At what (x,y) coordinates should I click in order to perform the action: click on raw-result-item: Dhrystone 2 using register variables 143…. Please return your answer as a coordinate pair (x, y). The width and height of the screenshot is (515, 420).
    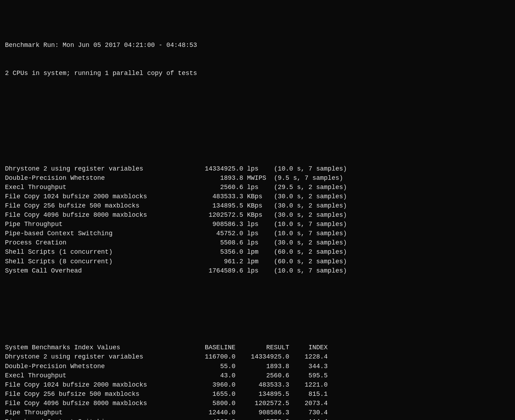
    Looking at the image, I should click on (258, 169).